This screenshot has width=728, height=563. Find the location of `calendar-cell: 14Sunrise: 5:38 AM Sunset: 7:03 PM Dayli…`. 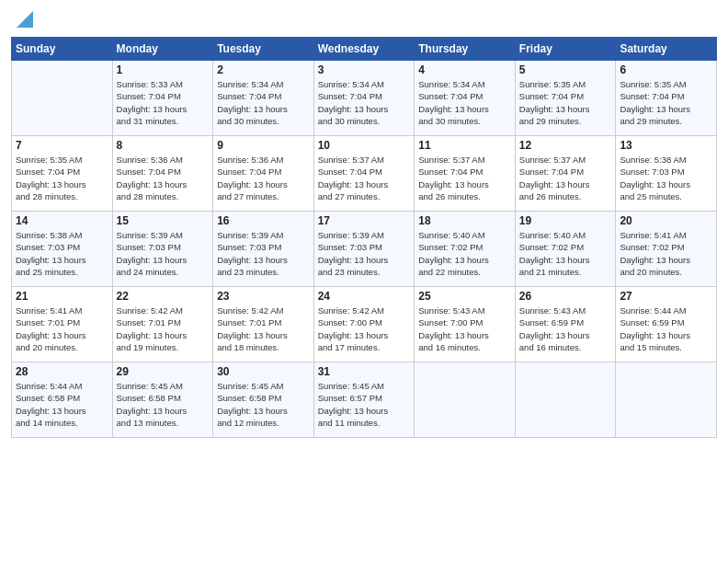

calendar-cell: 14Sunrise: 5:38 AM Sunset: 7:03 PM Dayli… is located at coordinates (63, 249).